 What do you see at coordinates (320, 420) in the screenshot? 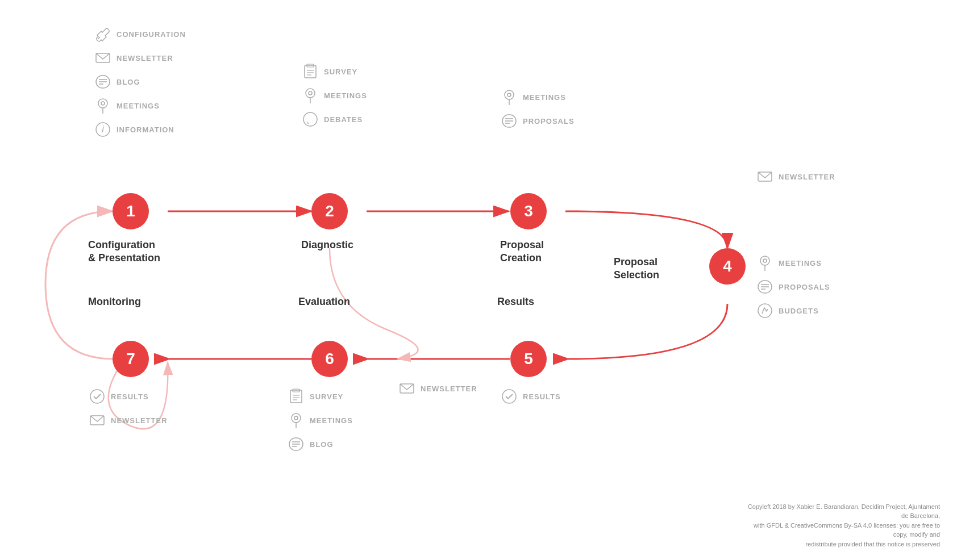
I see `feature-meetings-6: MEETINGS` at bounding box center [320, 420].